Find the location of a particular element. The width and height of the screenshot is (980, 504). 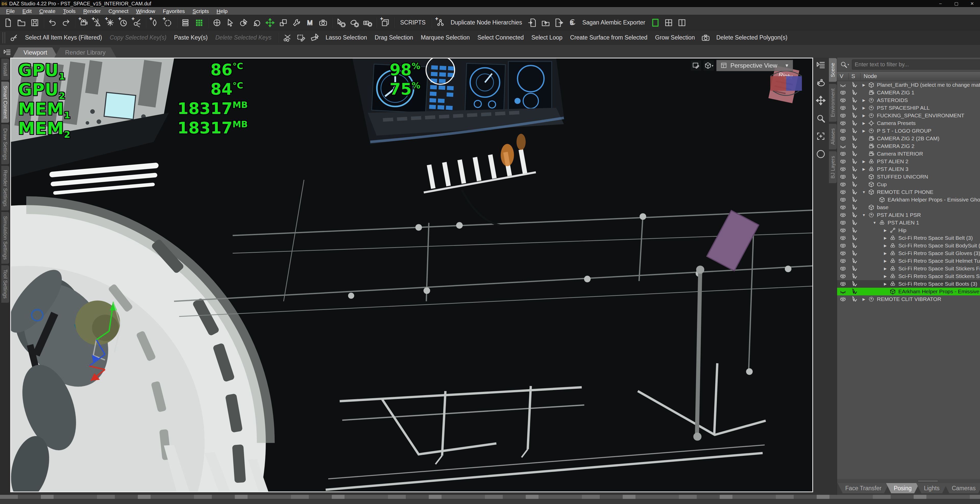

sidetab-aliases: Aliases is located at coordinates (833, 136).